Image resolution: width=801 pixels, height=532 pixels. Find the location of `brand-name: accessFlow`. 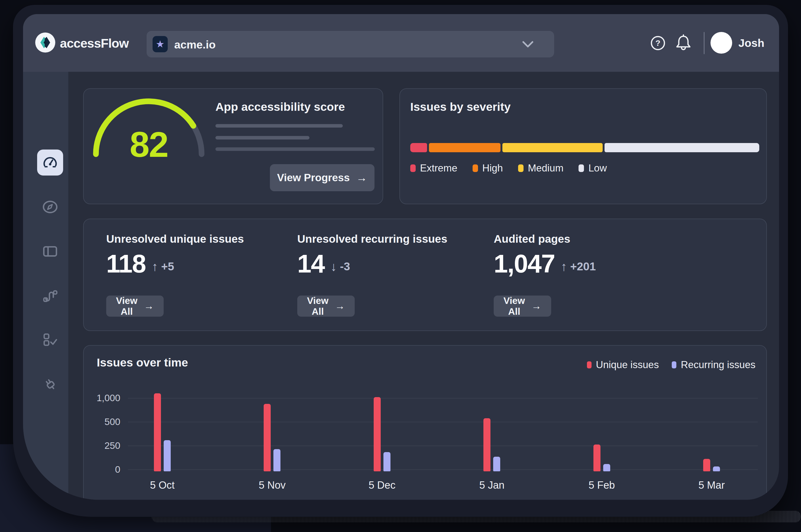

brand-name: accessFlow is located at coordinates (94, 43).